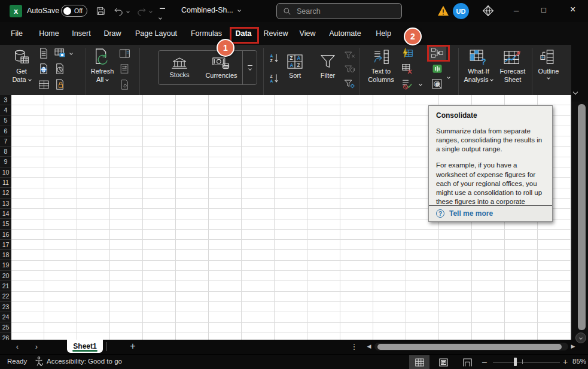 The image size is (588, 369). I want to click on autosave-toggle: Off, so click(74, 11).